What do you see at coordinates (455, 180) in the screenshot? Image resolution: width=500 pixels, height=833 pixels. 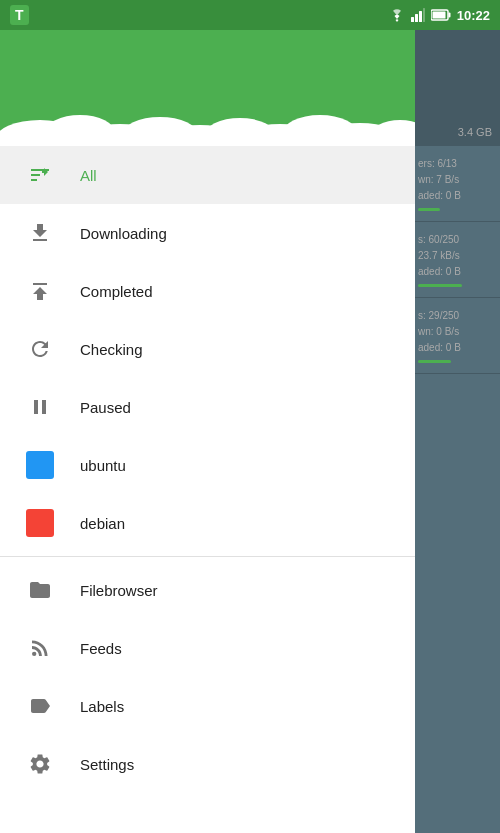 I see `right-item-1-text: ers: 6/13wn: 7 B/saded: 0 B` at bounding box center [455, 180].